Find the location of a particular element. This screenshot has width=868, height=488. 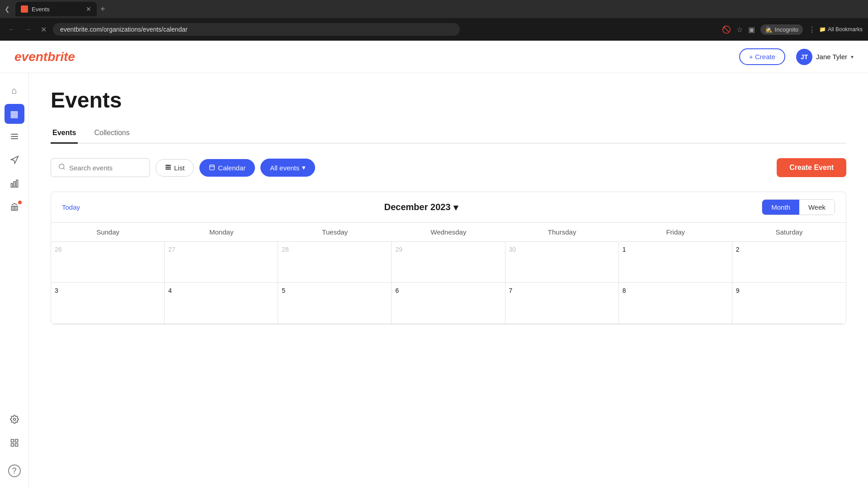

search-box is located at coordinates (100, 168).